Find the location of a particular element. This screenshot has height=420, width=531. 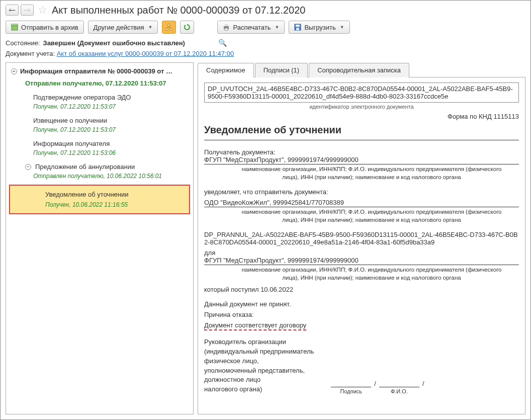

received-on: который поступил 10.06.2022 is located at coordinates (362, 290).